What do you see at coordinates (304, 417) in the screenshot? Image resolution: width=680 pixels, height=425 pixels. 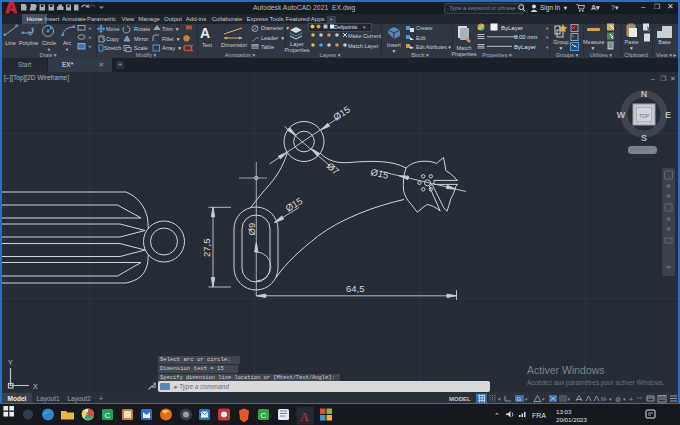 I see `svg-text: A` at bounding box center [304, 417].